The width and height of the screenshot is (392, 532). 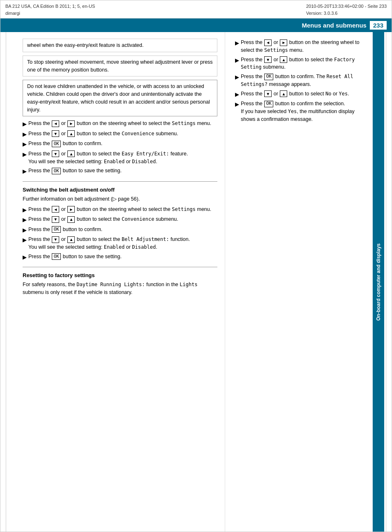 I want to click on page-header: BA 212 USA, CA Edition B 2011; 1; 5, en-…, so click(x=196, y=9).